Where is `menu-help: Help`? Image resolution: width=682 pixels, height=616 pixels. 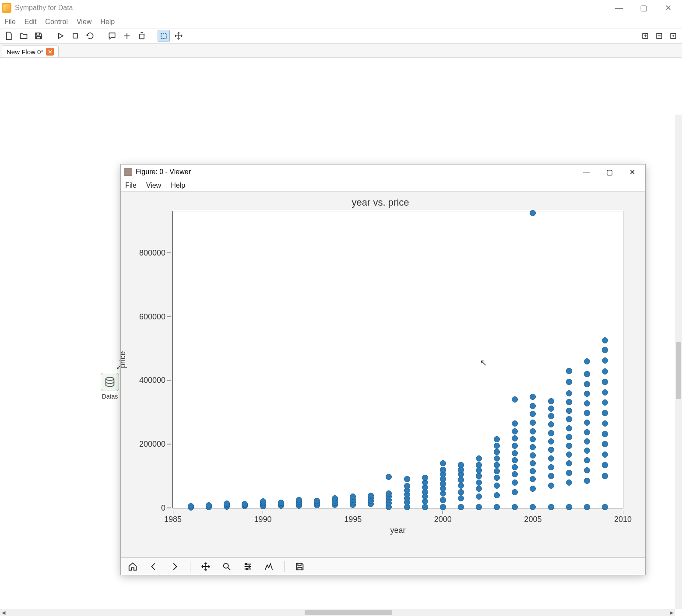
menu-help: Help is located at coordinates (108, 22).